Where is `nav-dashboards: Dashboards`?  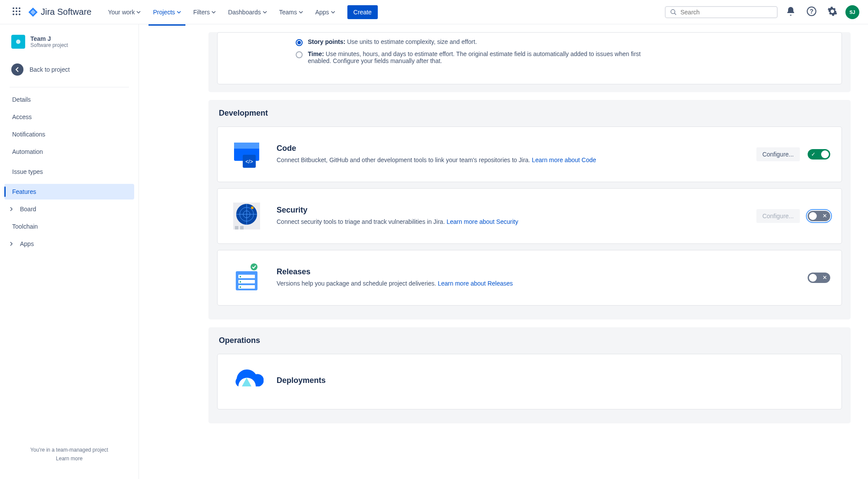 nav-dashboards: Dashboards is located at coordinates (248, 12).